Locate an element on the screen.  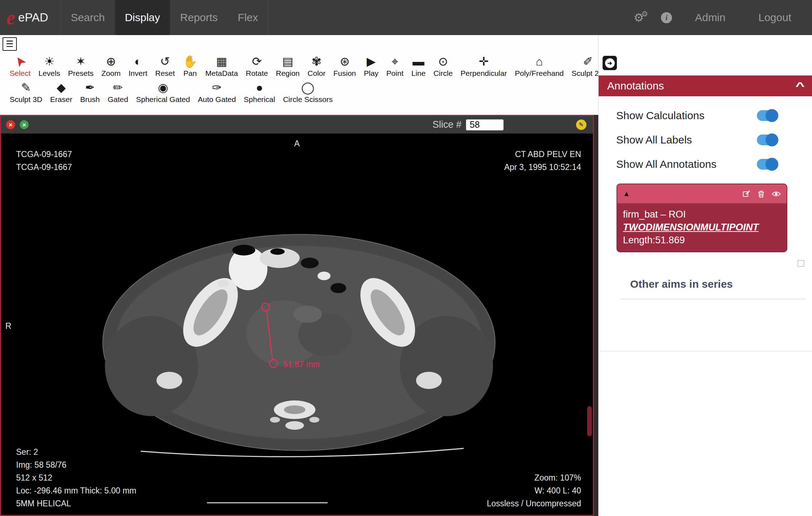
tool-pan: ✋ Pan is located at coordinates (190, 66).